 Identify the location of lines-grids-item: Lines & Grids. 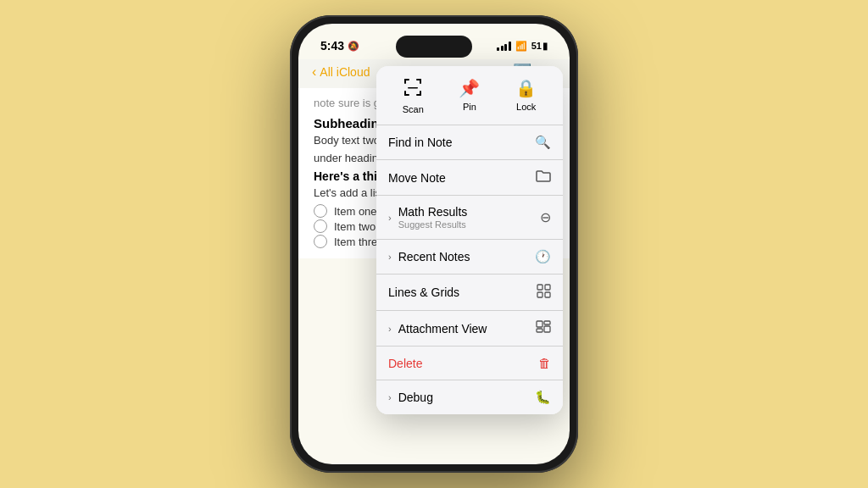
(470, 293).